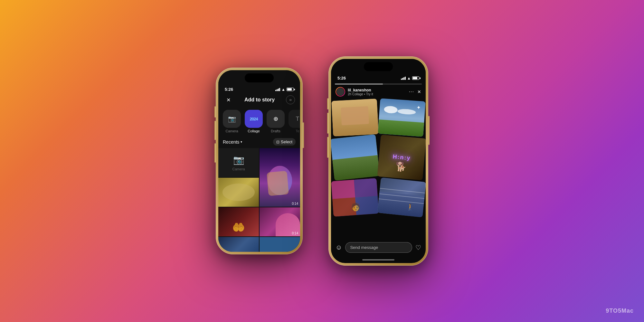 This screenshot has height=322, width=644. What do you see at coordinates (378, 260) in the screenshot?
I see `home-indicator-right` at bounding box center [378, 260].